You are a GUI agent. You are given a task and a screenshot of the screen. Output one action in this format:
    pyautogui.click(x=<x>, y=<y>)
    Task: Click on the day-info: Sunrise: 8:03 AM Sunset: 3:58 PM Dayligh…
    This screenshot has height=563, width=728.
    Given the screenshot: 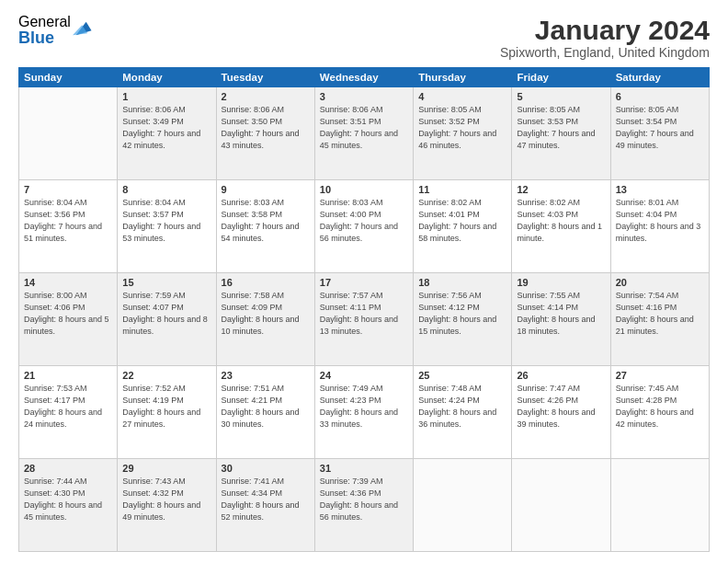 What is the action you would take?
    pyautogui.click(x=266, y=221)
    